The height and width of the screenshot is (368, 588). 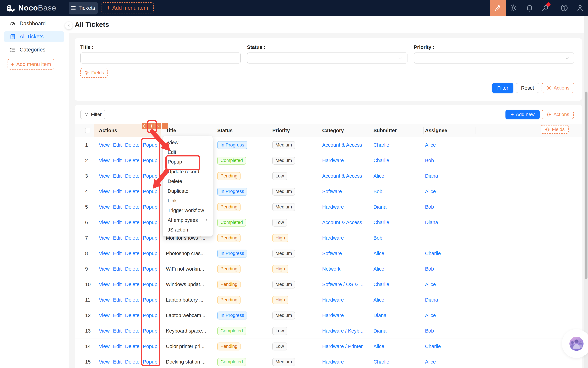 What do you see at coordinates (188, 191) in the screenshot?
I see `menu-item-duplicate: Duplicate` at bounding box center [188, 191].